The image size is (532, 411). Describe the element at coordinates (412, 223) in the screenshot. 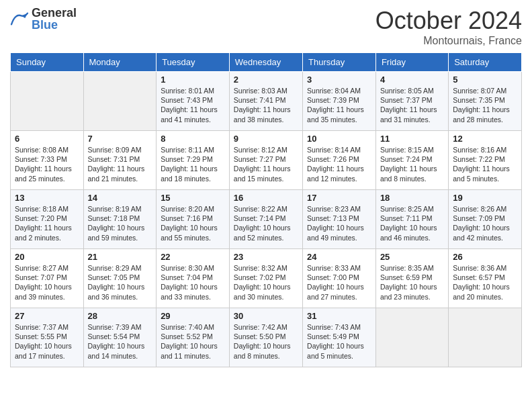

I see `day-info: Sunrise: 8:25 AMSunset: 7:11 PMDaylight:…` at that location.